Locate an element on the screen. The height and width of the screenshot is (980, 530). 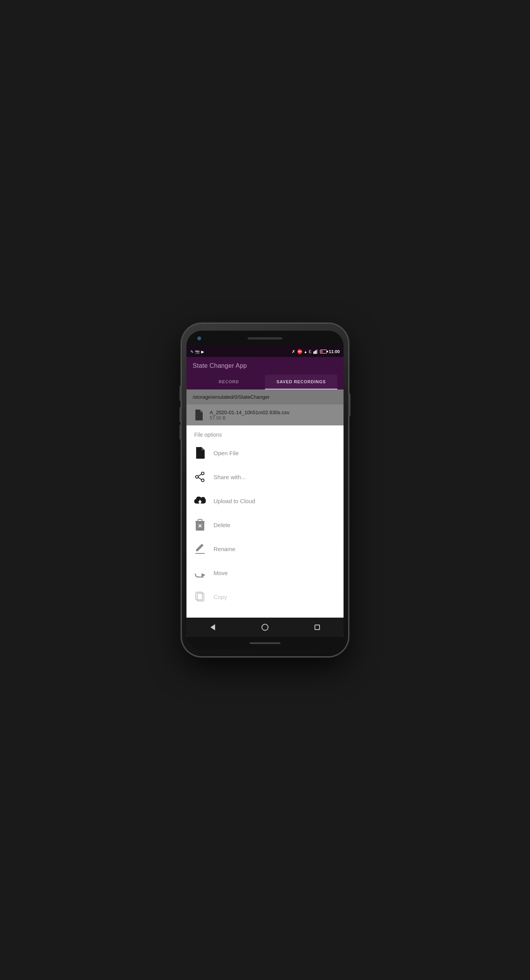
file-size: 57.00 B is located at coordinates (250, 418).